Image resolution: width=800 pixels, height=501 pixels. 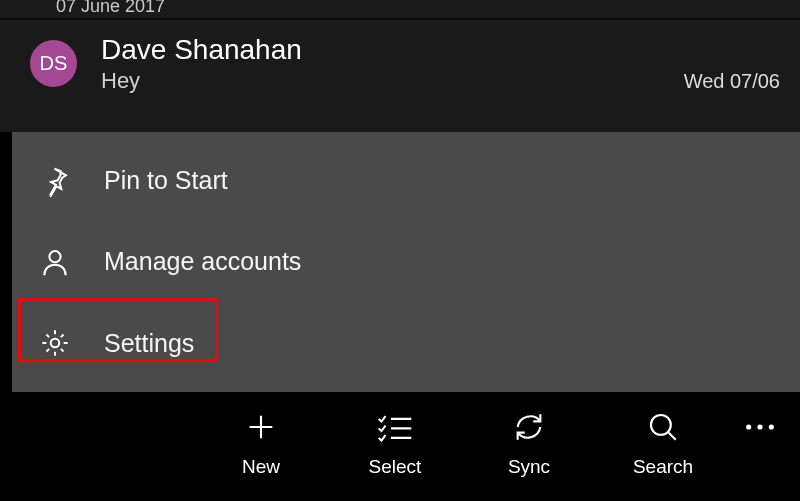 I want to click on pin-icon, so click(x=55, y=181).